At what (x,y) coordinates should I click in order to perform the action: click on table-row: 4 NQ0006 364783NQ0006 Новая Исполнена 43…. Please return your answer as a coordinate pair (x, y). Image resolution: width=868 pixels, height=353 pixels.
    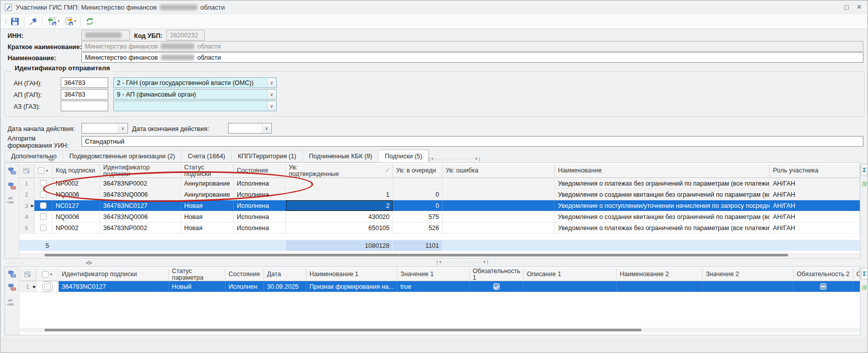
    Looking at the image, I should click on (440, 217).